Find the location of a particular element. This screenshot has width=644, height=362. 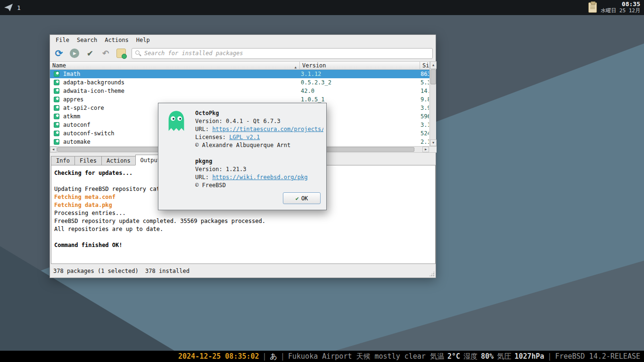

output-line: Command finished OK! is located at coordinates (245, 245).